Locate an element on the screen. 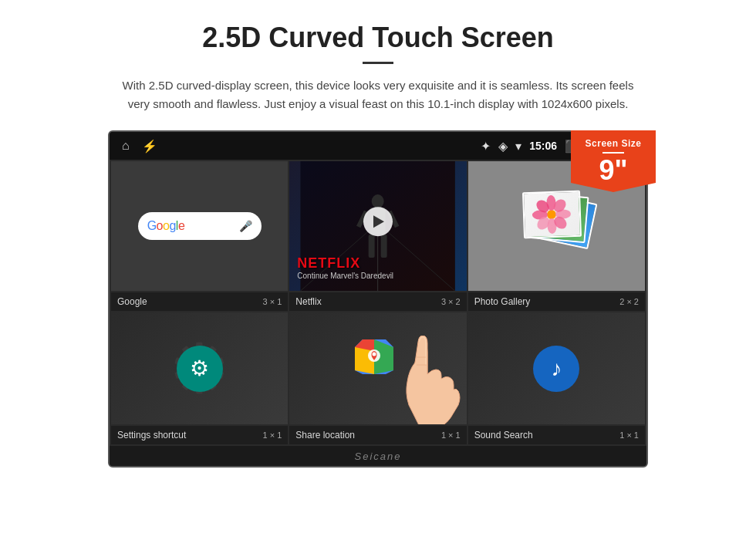 This screenshot has height=557, width=756. settings-gear-icon: ⚙ is located at coordinates (199, 369).